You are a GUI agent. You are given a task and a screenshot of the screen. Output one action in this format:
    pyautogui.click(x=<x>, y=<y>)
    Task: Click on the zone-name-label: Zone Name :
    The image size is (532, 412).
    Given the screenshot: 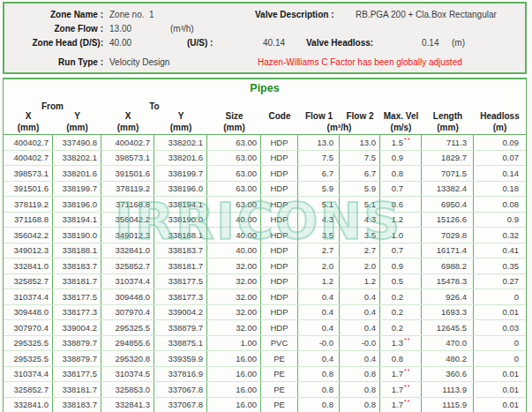 What is the action you would take?
    pyautogui.click(x=54, y=14)
    